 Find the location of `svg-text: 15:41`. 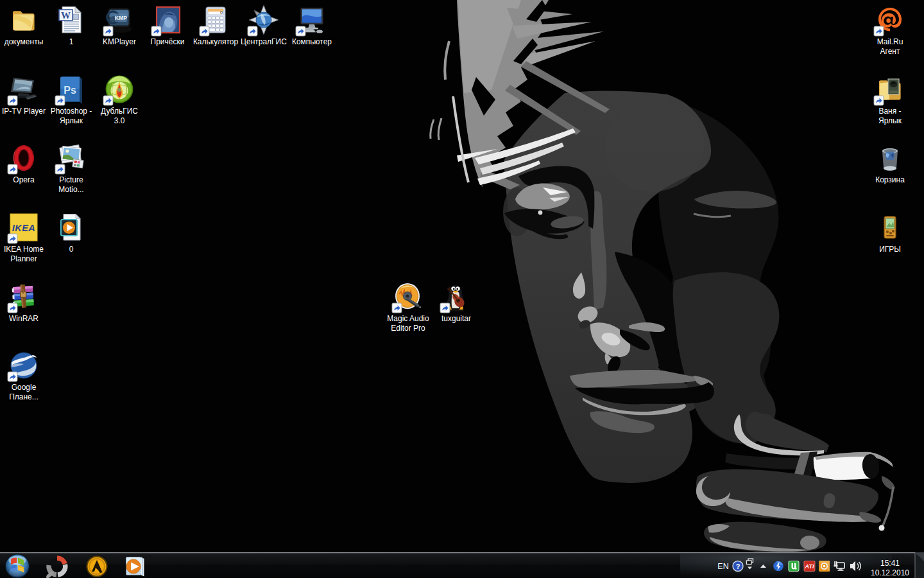

svg-text: 15:41 is located at coordinates (890, 563).